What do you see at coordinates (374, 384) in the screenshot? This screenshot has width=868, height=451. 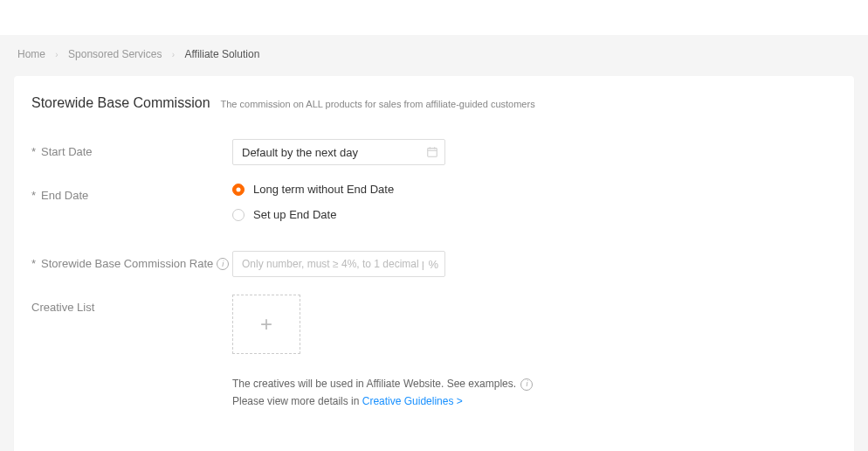 I see `creative-desc-line1: The creatives will be used in Affiliate …` at bounding box center [374, 384].